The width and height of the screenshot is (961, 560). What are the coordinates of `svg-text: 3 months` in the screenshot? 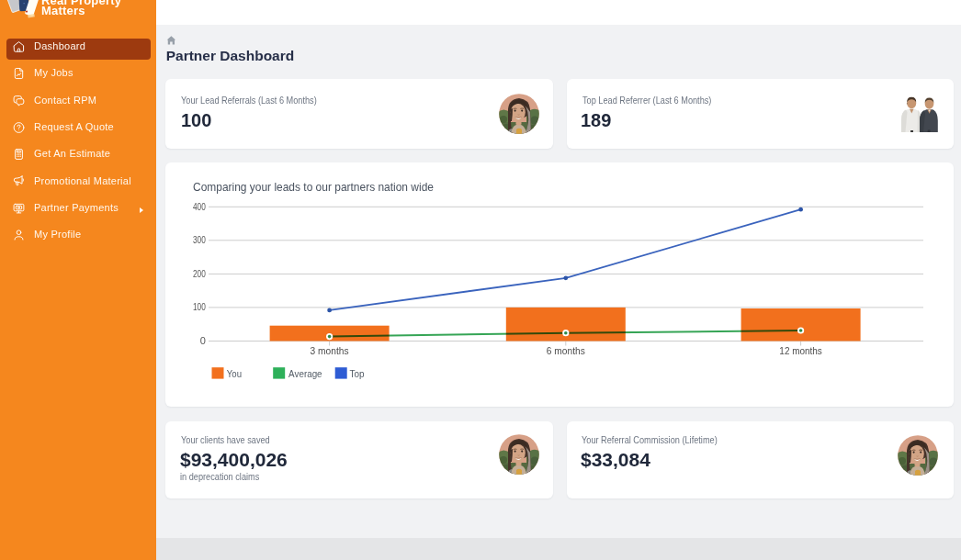 It's located at (330, 351).